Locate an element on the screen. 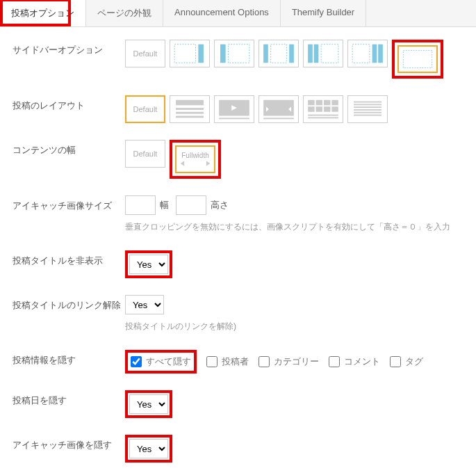 This screenshot has width=476, height=473. image-height-input is located at coordinates (191, 205).